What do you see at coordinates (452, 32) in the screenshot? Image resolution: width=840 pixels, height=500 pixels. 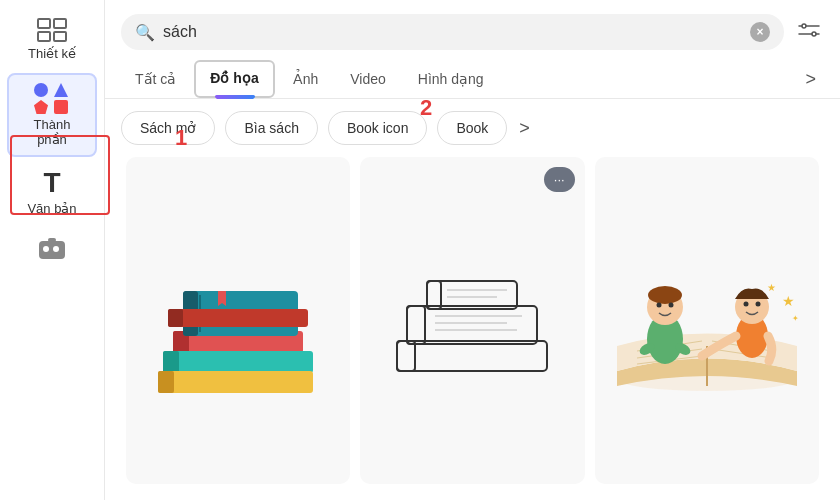 I see `search-input-wrap: 🔍 ×` at bounding box center [452, 32].